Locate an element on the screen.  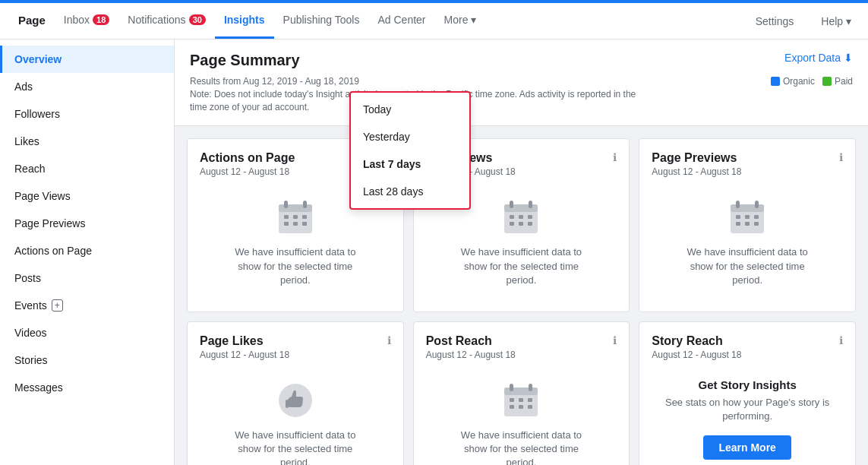
card-page-likes: Page Likes August 12 - August 18 ℹ We ha… is located at coordinates (295, 394).